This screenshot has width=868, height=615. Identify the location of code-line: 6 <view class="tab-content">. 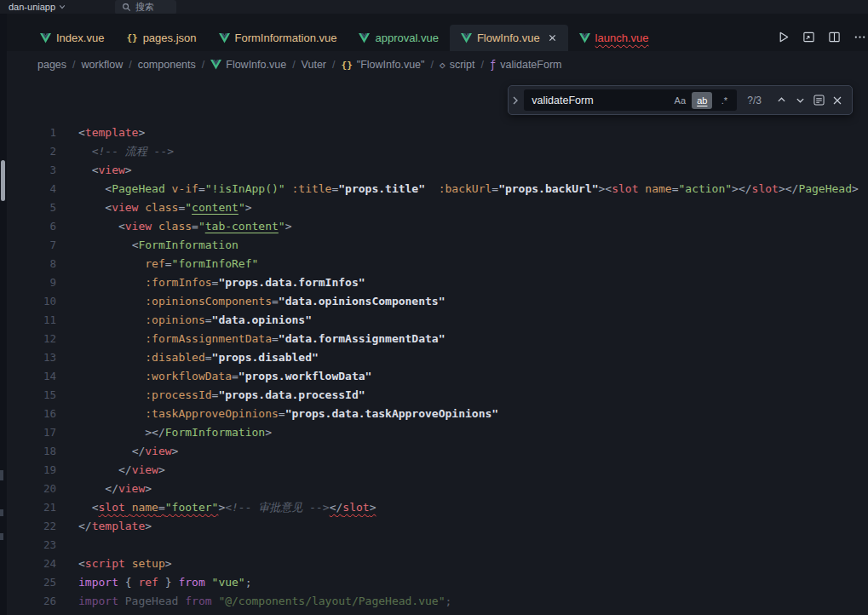
(438, 227).